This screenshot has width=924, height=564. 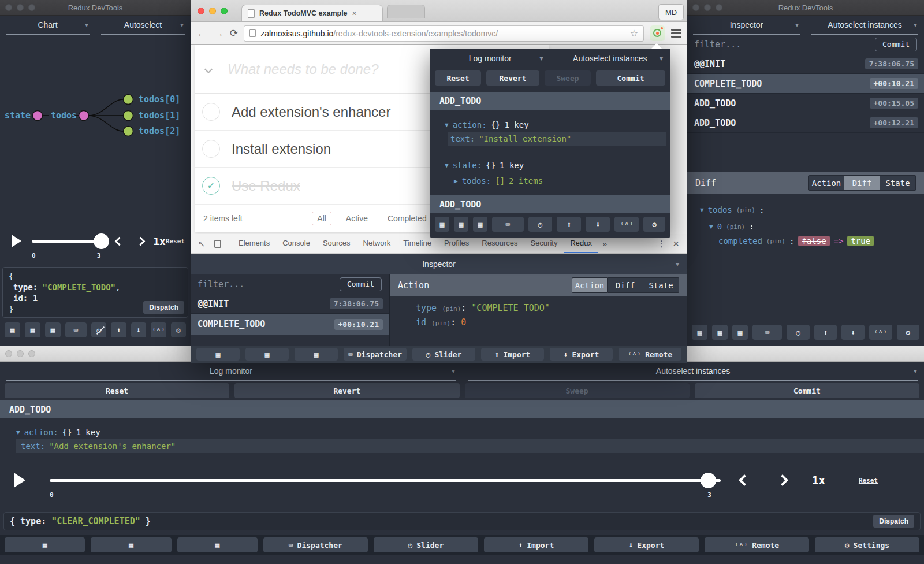 I want to click on new-tab-button, so click(x=406, y=12).